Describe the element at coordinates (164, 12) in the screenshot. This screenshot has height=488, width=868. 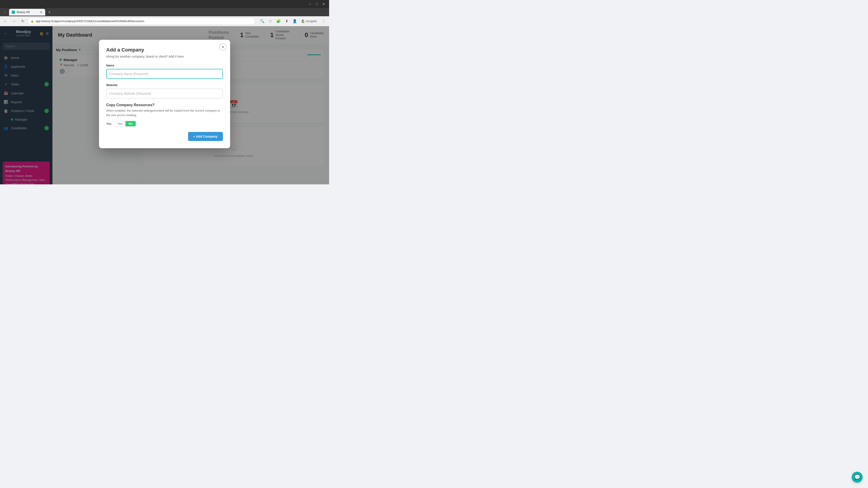
I see `tab-bar: ‹ Breezy HR ✕ +` at that location.